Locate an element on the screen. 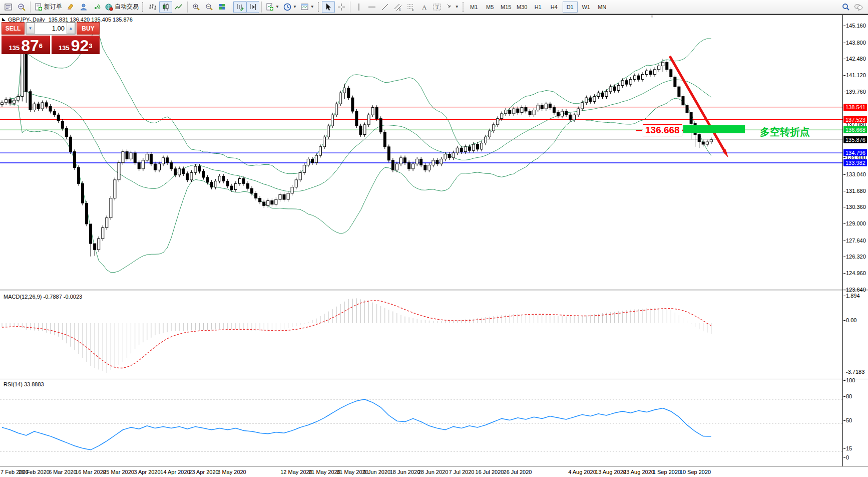 This screenshot has height=477, width=868. sell-button: SELL is located at coordinates (13, 28).